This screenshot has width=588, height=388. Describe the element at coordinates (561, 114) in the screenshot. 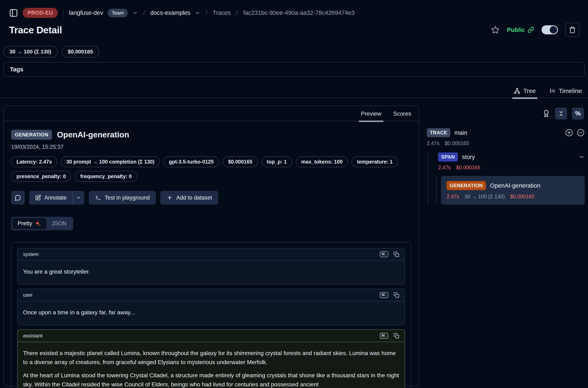

I see `collapse-all-button` at that location.